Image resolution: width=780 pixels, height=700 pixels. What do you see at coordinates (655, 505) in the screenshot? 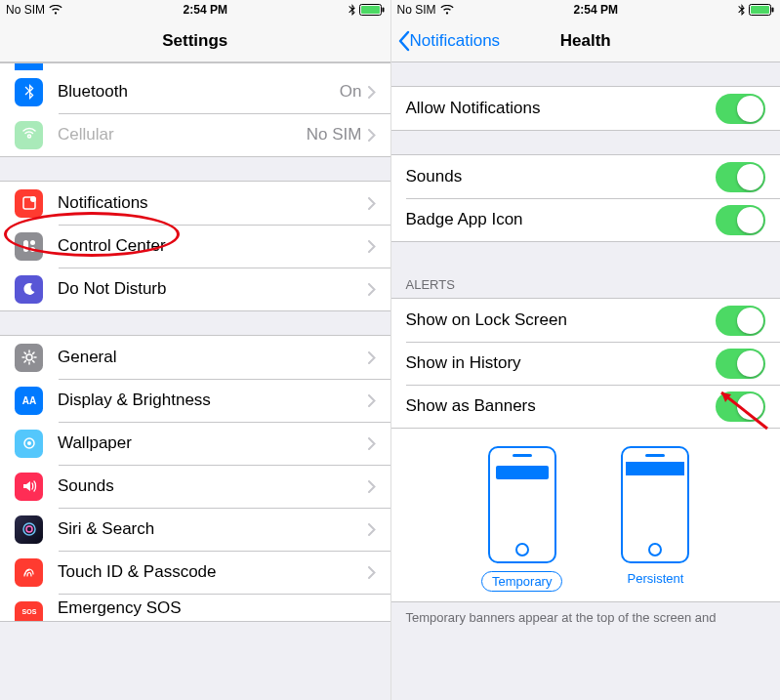
I see `phone-illustration-persistent` at bounding box center [655, 505].